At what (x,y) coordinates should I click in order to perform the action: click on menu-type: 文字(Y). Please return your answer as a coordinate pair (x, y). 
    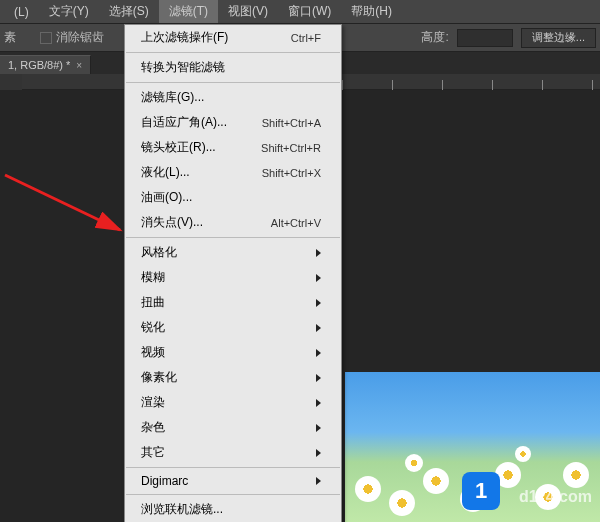
    Looking at the image, I should click on (69, 12).